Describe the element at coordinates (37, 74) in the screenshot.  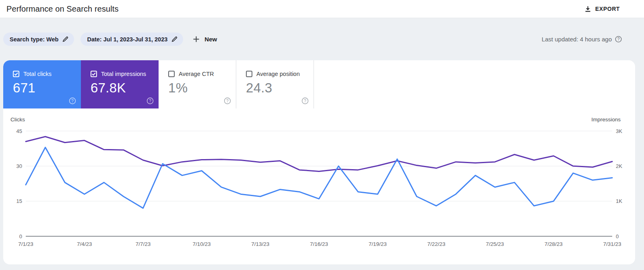
I see `total-clicks-label: Total clicks` at that location.